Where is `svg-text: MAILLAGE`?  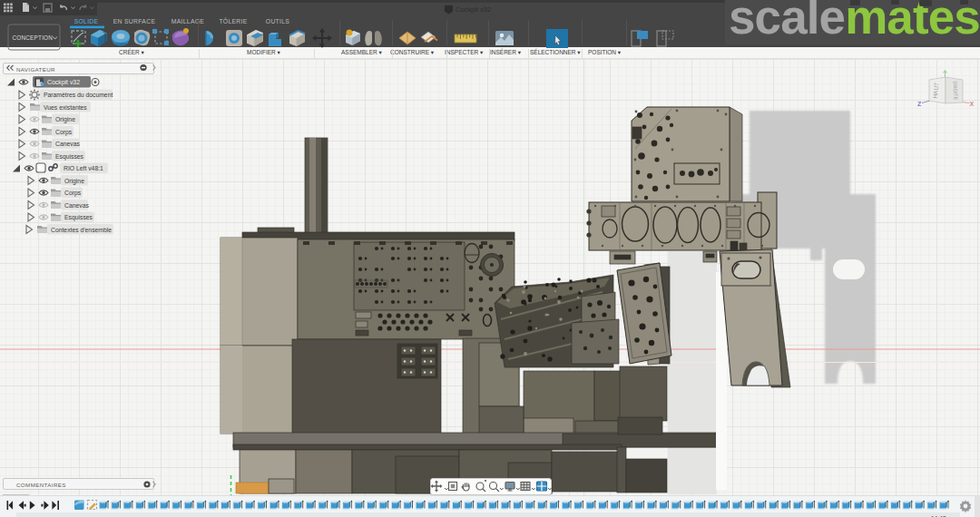
svg-text: MAILLAGE is located at coordinates (189, 22).